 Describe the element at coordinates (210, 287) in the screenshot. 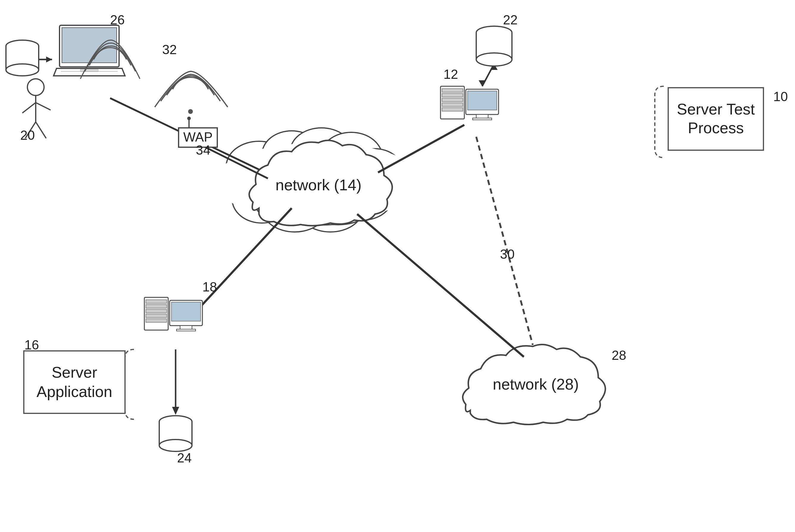

I see `ref-18: 18` at that location.